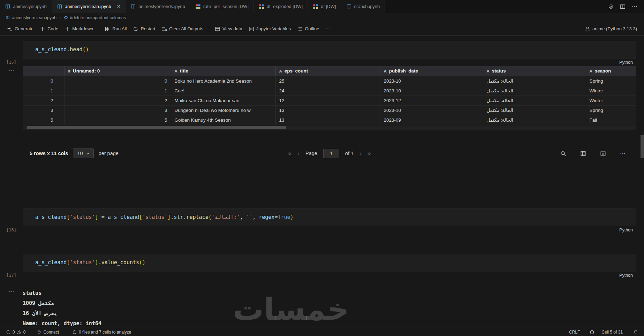 The width and height of the screenshot is (644, 336). I want to click on table-row: 11Cue!242023-10الحالة: مكتملWinter, so click(329, 91).